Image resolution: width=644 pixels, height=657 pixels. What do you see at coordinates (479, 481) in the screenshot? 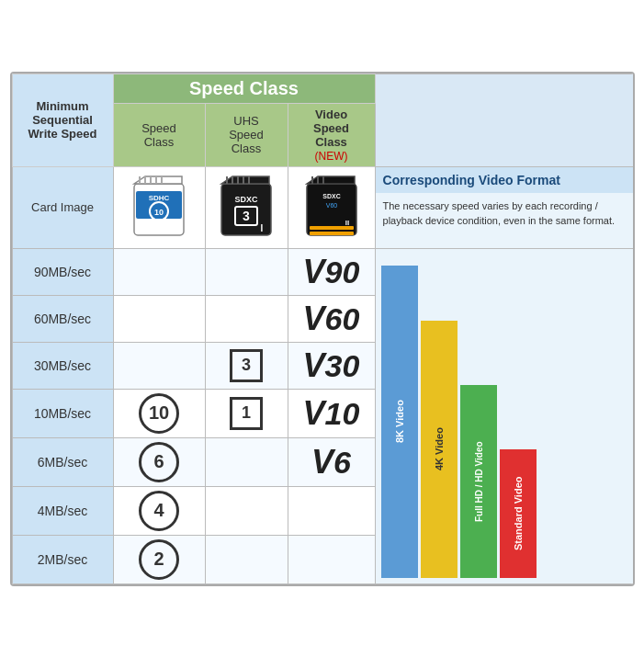
I see `fullhd-video-bar: Full HD / HD Video` at bounding box center [479, 481].